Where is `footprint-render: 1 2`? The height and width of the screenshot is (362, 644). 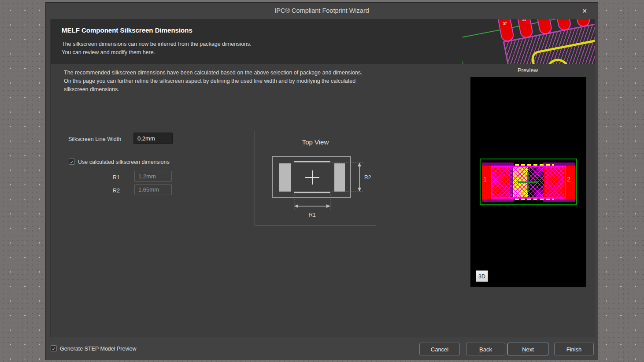 footprint-render: 1 2 is located at coordinates (529, 182).